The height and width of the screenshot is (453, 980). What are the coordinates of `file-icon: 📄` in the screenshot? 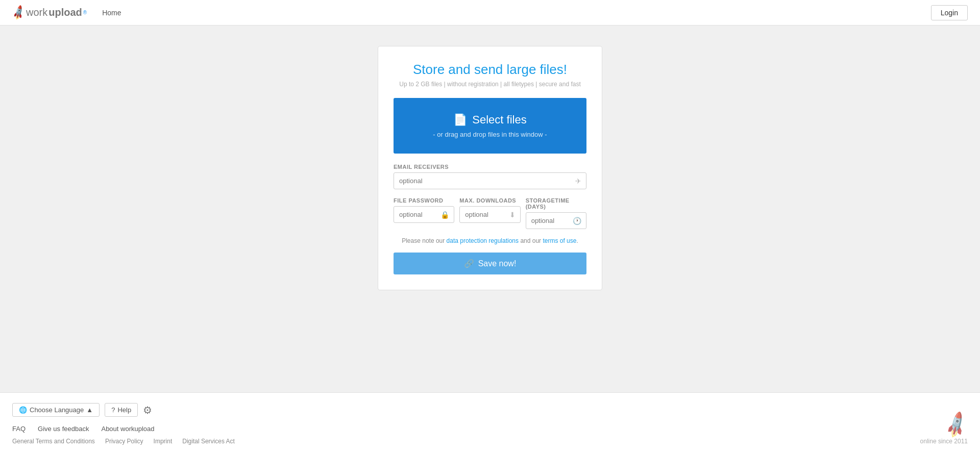 It's located at (460, 120).